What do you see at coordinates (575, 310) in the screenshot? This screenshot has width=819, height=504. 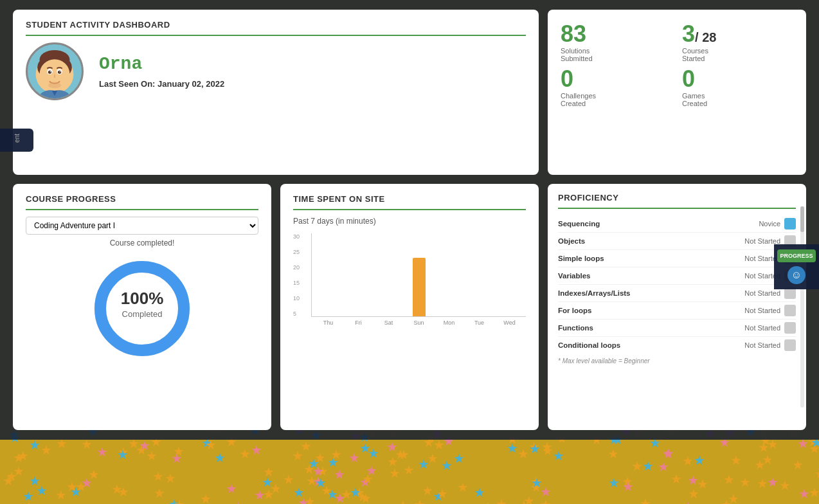 I see `prof-name-5: For loops` at bounding box center [575, 310].